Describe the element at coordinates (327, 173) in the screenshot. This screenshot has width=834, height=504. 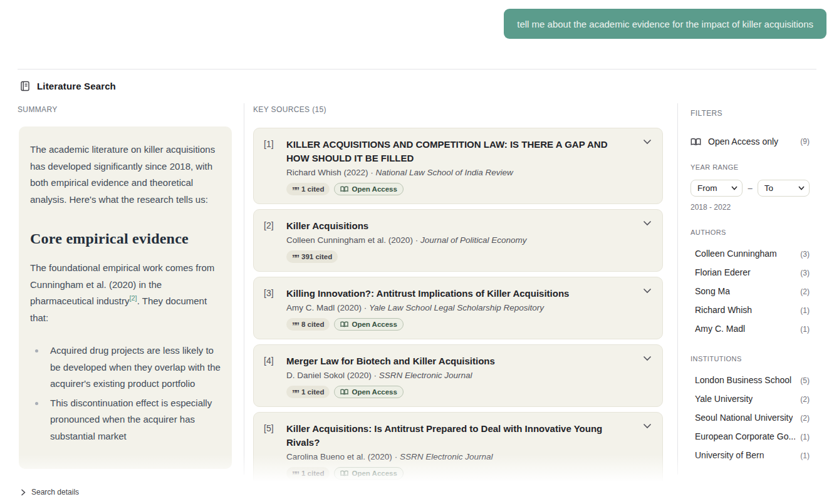
I see `source-authors: Richard Whish (2022)` at that location.